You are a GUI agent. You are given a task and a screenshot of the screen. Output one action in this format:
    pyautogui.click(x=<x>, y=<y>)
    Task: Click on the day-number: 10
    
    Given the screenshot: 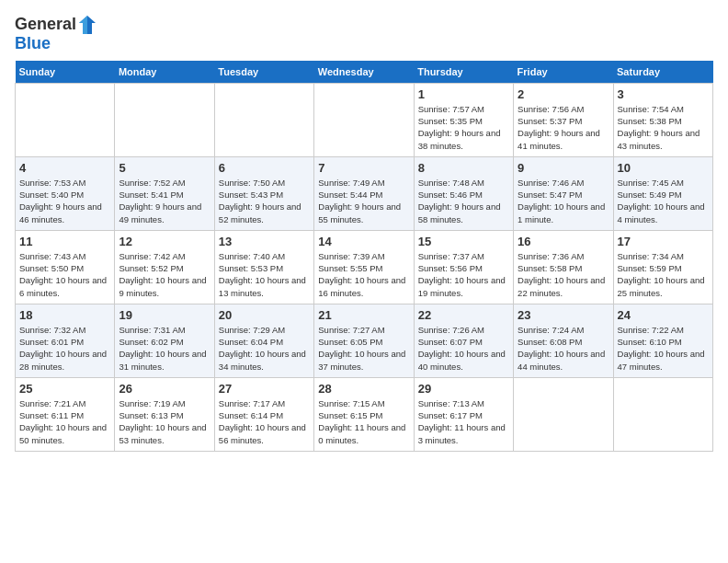 What is the action you would take?
    pyautogui.click(x=664, y=167)
    